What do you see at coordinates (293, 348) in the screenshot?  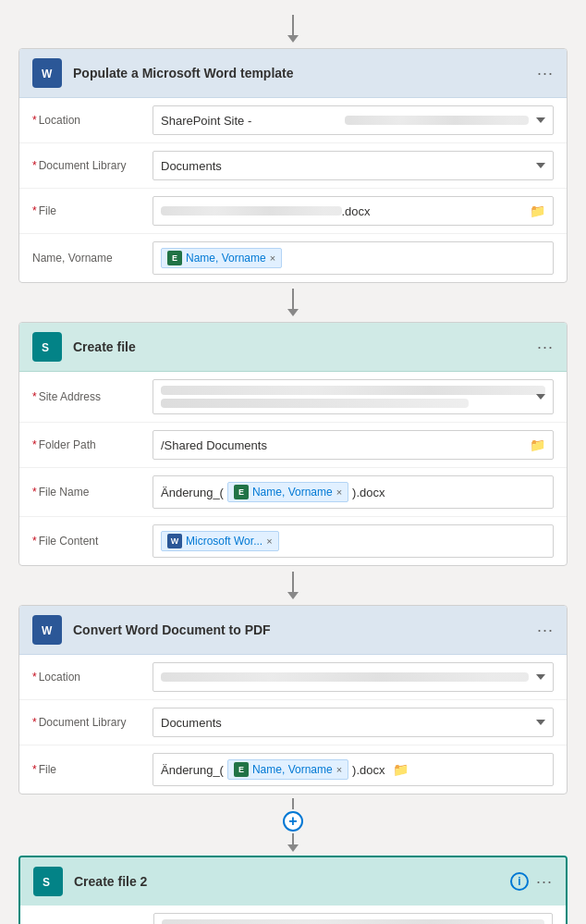 I see `card-create-file-header: S Create file ···` at bounding box center [293, 348].